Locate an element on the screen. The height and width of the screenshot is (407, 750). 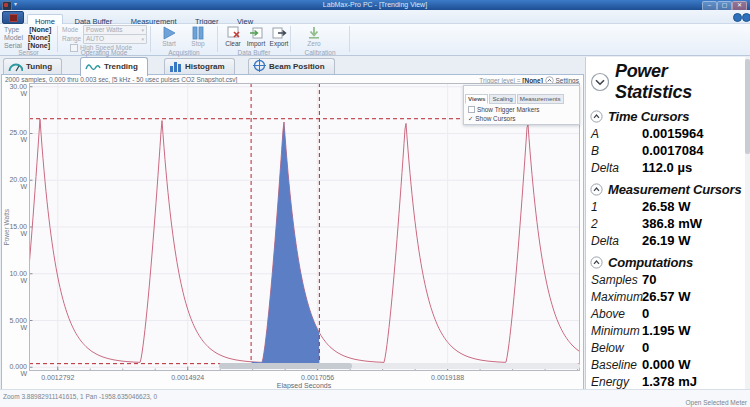
stat-row-computations-below: Below0 is located at coordinates (666, 348).